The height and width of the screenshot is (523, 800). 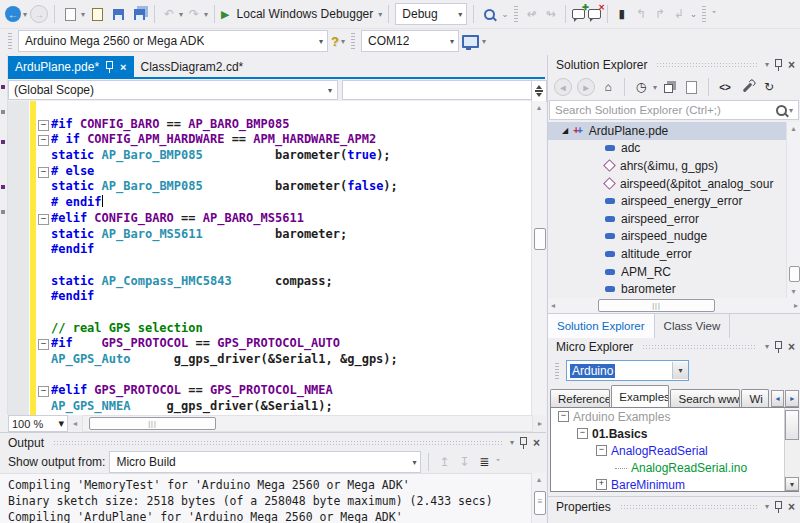 I want to click on solution-explorer-item: adc, so click(x=668, y=149).